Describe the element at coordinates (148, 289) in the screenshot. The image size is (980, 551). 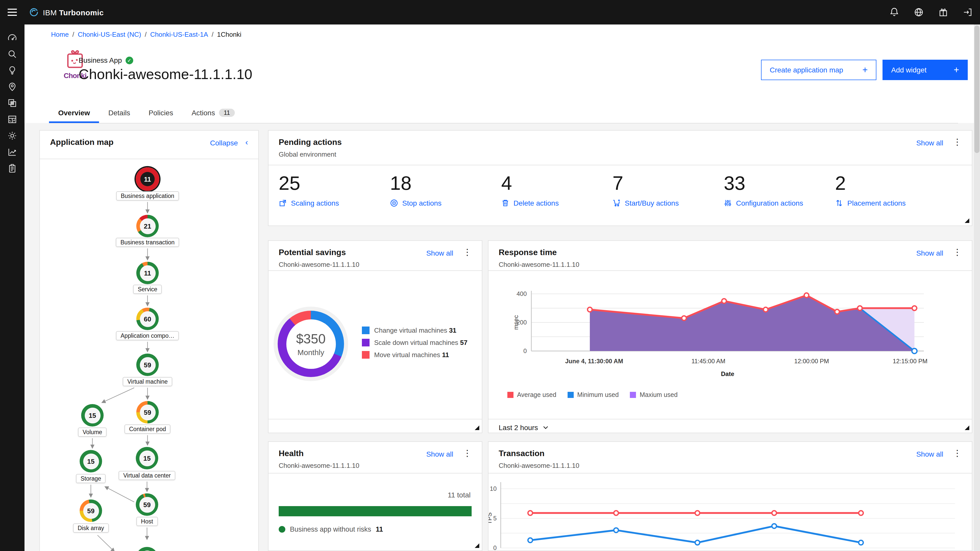
I see `map-node-label: Service` at that location.